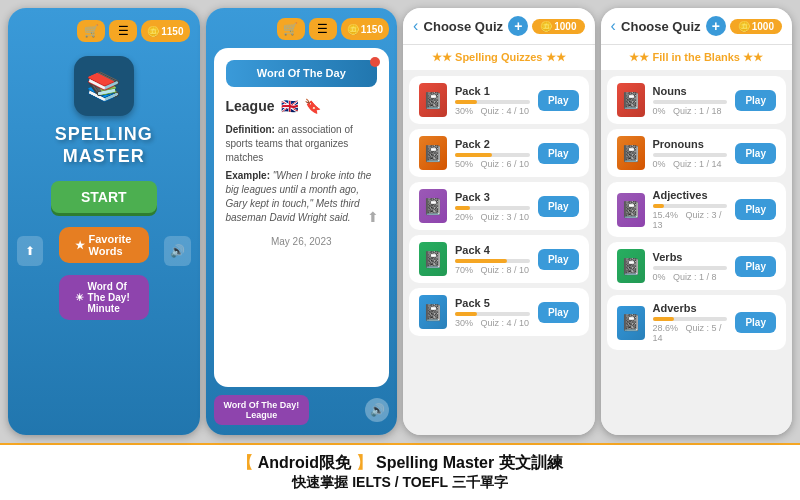 This screenshot has width=800, height=500. Describe the element at coordinates (631, 153) in the screenshot. I see `fill-book-icon-1: 📓` at that location.